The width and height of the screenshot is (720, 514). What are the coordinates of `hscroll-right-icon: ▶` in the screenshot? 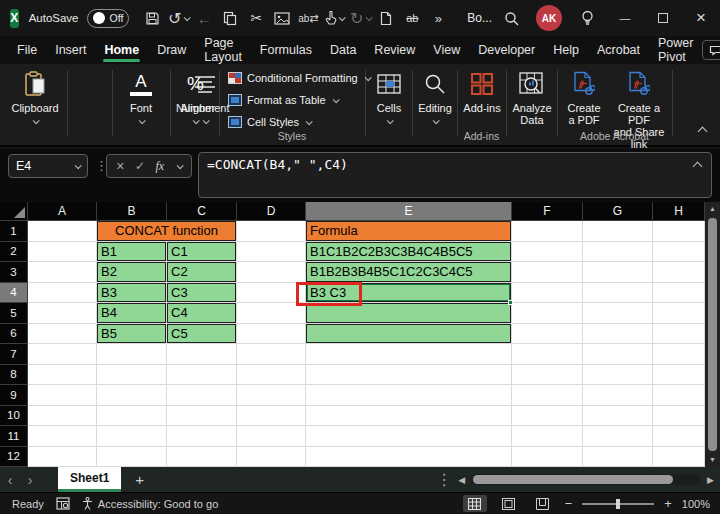 It's located at (710, 480).